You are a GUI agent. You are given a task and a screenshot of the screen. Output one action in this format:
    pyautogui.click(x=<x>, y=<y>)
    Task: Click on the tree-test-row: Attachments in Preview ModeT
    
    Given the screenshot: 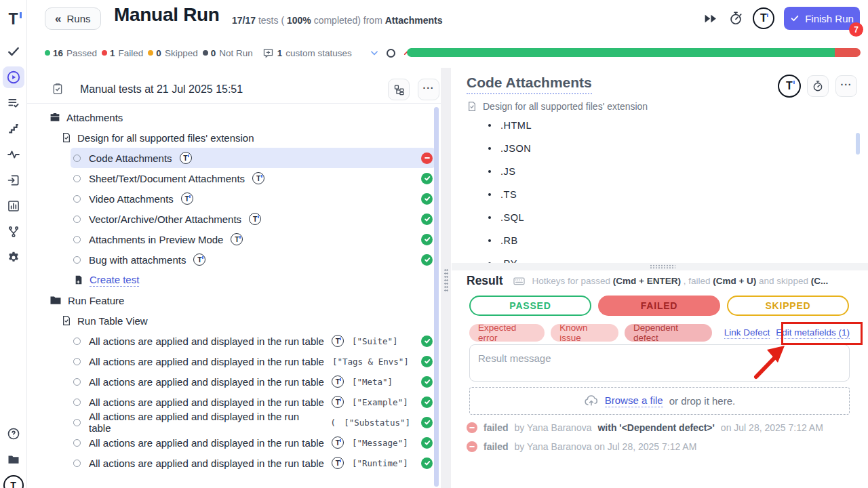 What is the action you would take?
    pyautogui.click(x=253, y=239)
    